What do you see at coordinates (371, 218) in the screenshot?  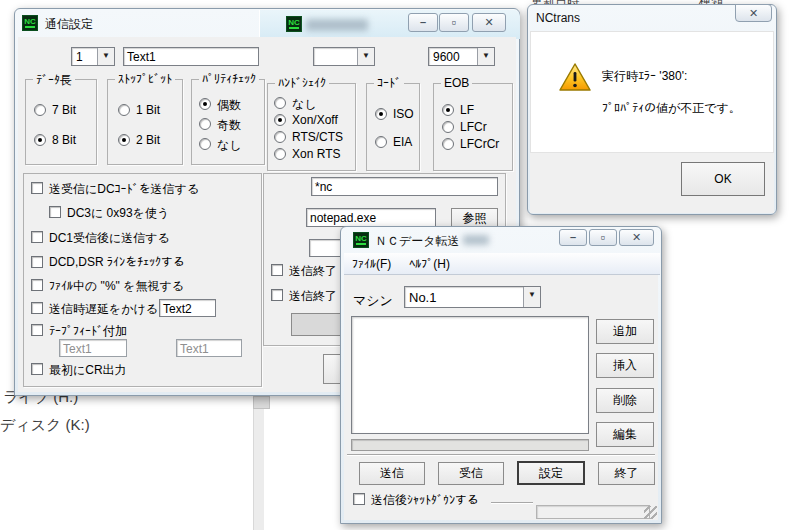 I see `editor-field: notepad.exe` at bounding box center [371, 218].